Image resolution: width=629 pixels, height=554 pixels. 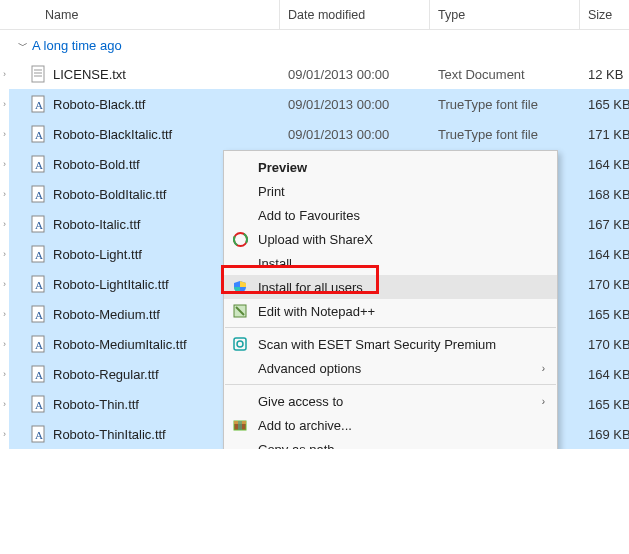 What do you see at coordinates (106, 314) in the screenshot?
I see `file-name: Roboto-Medium.ttf` at bounding box center [106, 314].